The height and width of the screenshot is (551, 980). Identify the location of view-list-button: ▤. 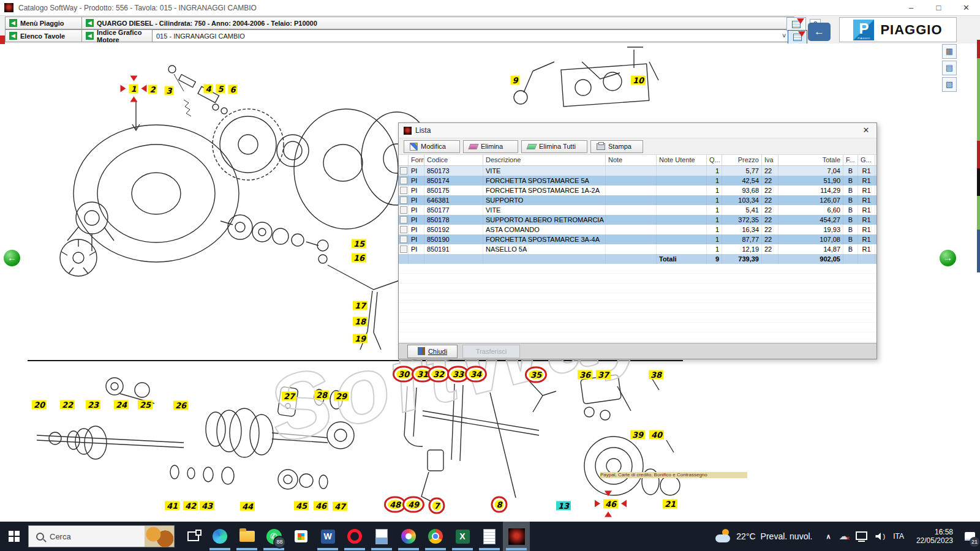
(949, 68).